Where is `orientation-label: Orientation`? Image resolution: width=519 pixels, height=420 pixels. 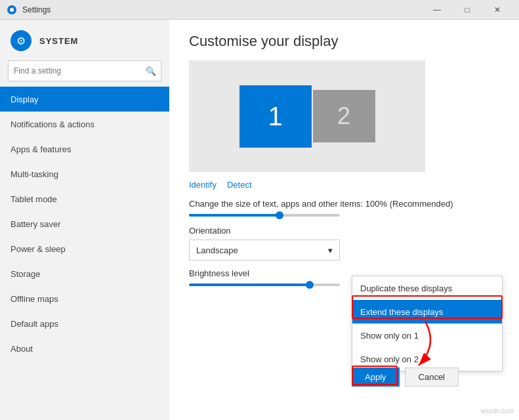 orientation-label: Orientation is located at coordinates (344, 231).